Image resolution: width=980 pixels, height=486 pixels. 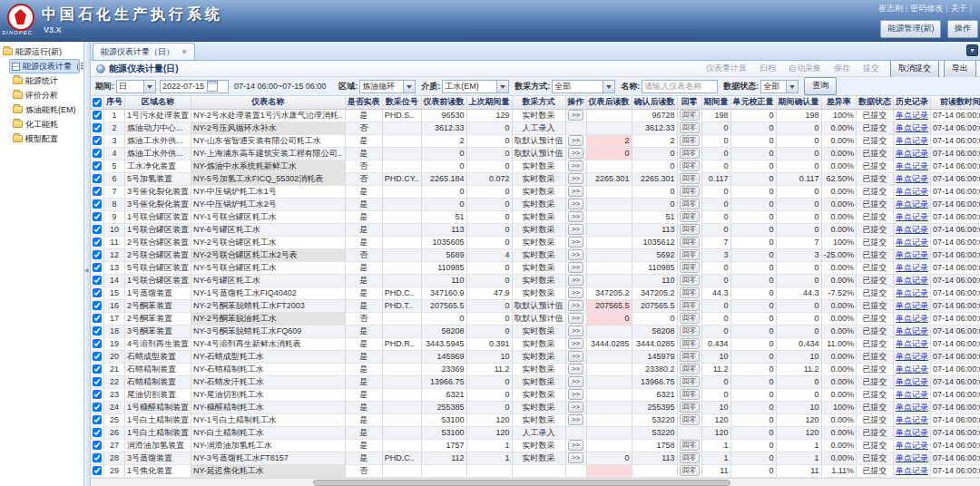 I want to click on tool-link-2: 自动采集, so click(x=805, y=69).